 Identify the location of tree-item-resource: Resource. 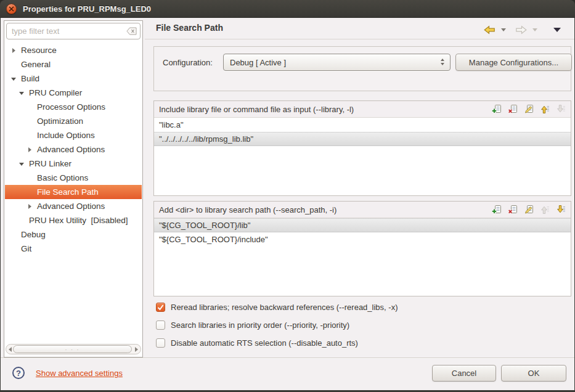
(73, 51).